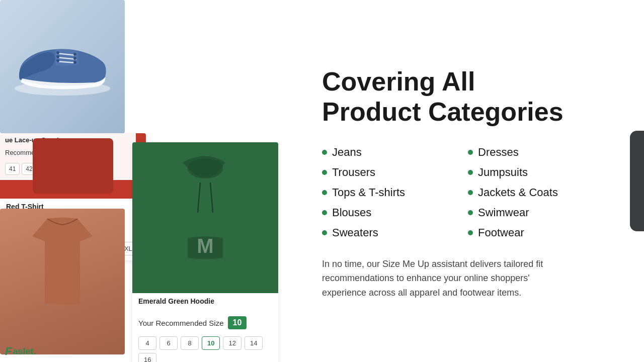  I want to click on svg-text: M, so click(205, 246).